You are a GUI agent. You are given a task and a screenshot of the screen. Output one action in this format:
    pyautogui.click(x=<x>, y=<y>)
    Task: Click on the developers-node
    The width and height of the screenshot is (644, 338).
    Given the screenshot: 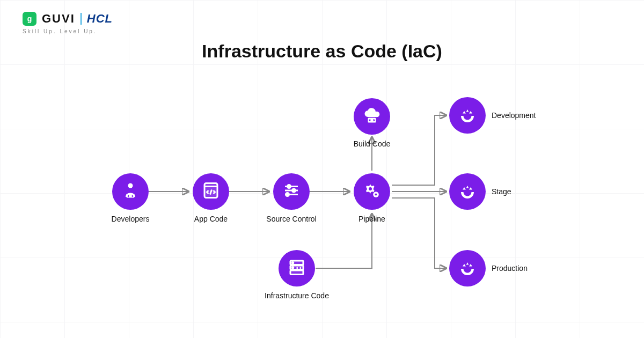 What is the action you would take?
    pyautogui.click(x=130, y=192)
    